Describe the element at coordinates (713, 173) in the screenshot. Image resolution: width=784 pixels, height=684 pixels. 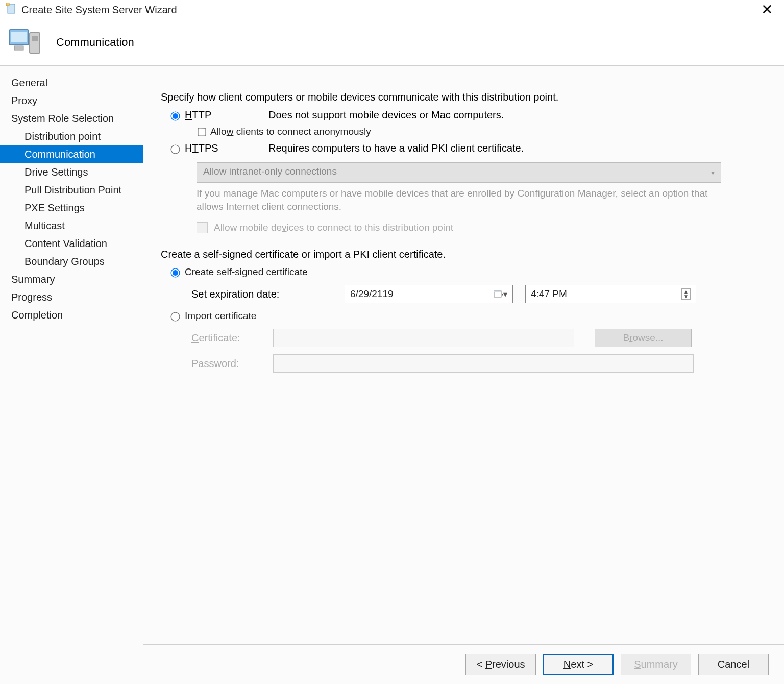
I see `chevron-down-icon: ▾` at that location.